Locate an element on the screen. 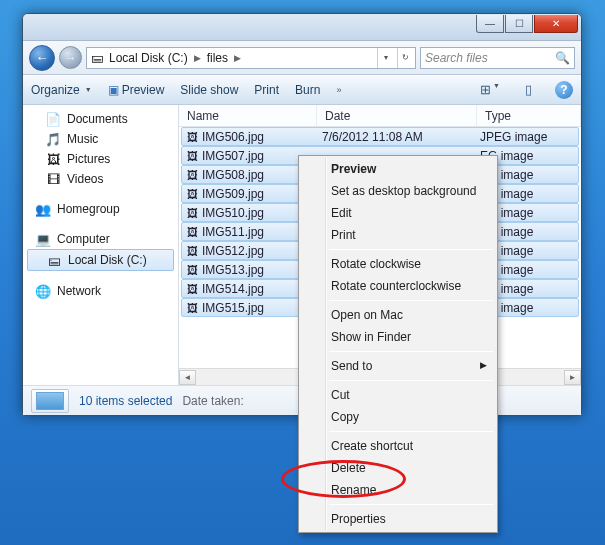 The height and width of the screenshot is (545, 605). ctx-properties: Properties is located at coordinates (398, 519).